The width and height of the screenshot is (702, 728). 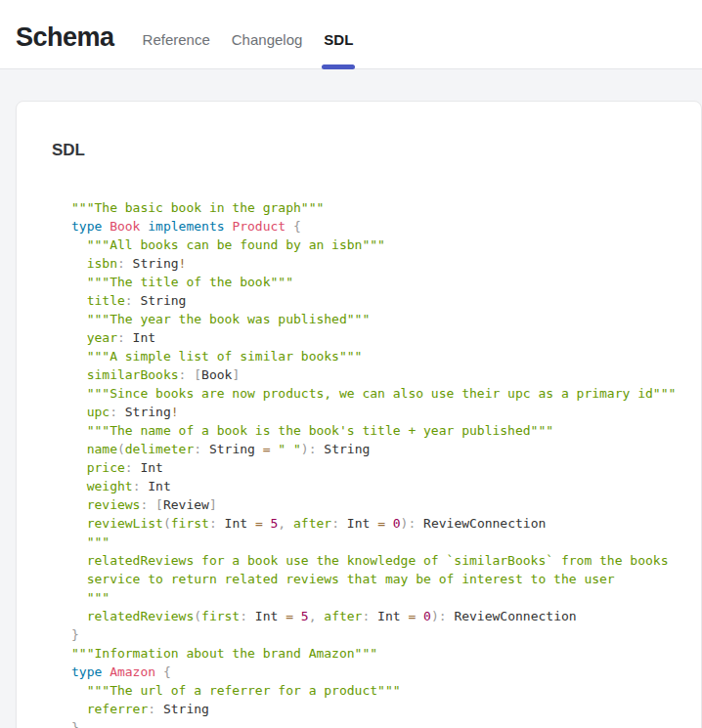 What do you see at coordinates (65, 35) in the screenshot?
I see `page-title: Schema` at bounding box center [65, 35].